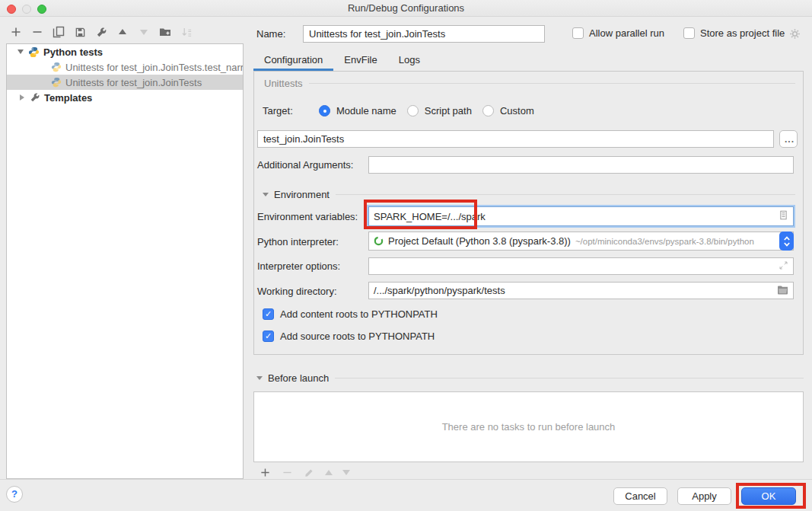  I want to click on folder-browse-icon, so click(782, 291).